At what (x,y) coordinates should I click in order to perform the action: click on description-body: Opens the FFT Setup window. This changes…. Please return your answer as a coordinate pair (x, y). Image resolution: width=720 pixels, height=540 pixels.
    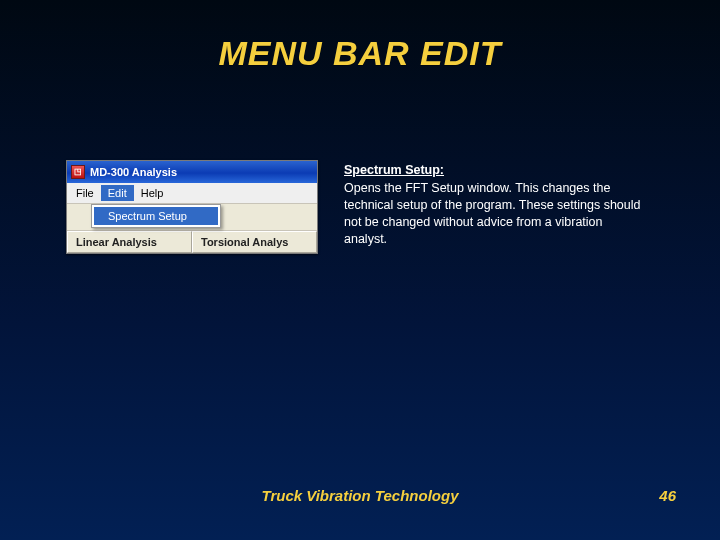
    Looking at the image, I should click on (492, 214).